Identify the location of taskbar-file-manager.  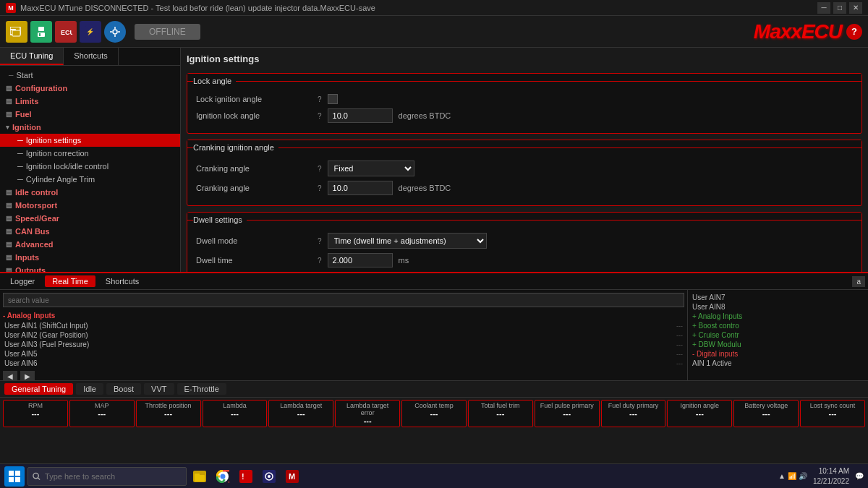
(200, 476).